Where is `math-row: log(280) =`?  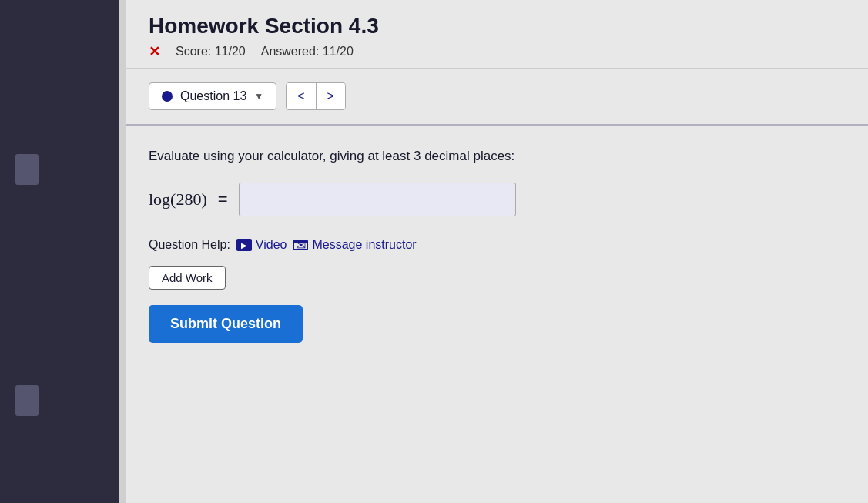 math-row: log(280) = is located at coordinates (497, 200).